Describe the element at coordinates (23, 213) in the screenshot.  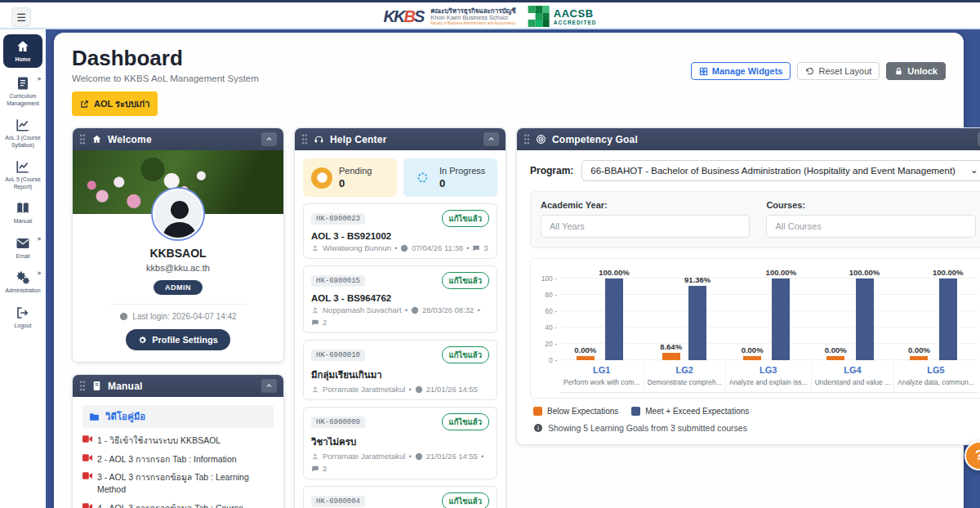
I see `sidebar-item-manual: Manual` at that location.